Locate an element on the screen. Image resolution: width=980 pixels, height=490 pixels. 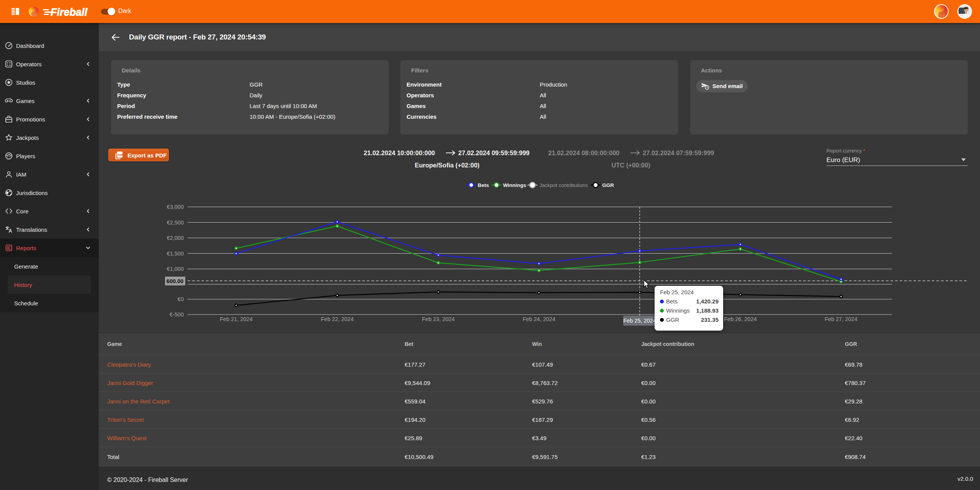
svg-text: €-500 is located at coordinates (177, 315).